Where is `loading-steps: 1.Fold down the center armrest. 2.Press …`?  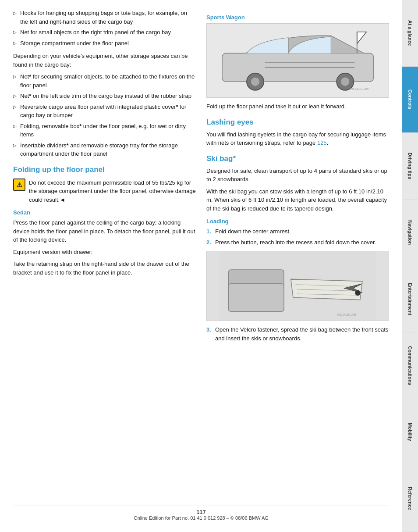 loading-steps: 1.Fold down the center armrest. 2.Press … is located at coordinates (298, 237).